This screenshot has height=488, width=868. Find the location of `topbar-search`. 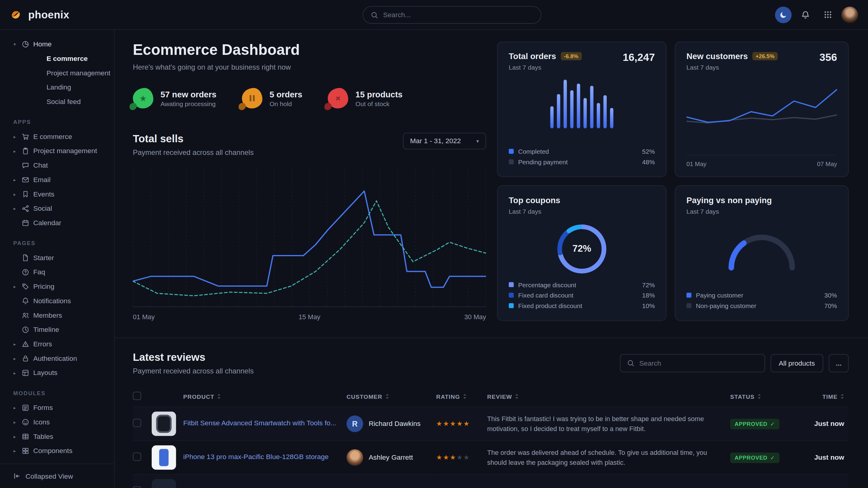

topbar-search is located at coordinates (452, 15).